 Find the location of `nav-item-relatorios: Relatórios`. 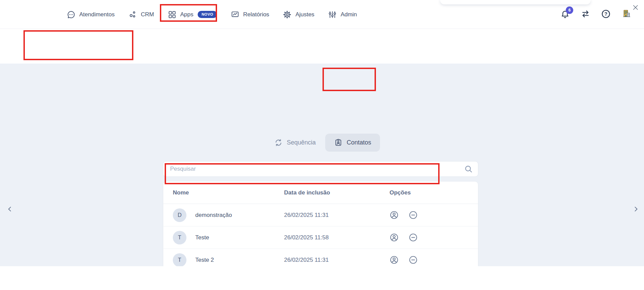

nav-item-relatorios: Relatórios is located at coordinates (250, 15).